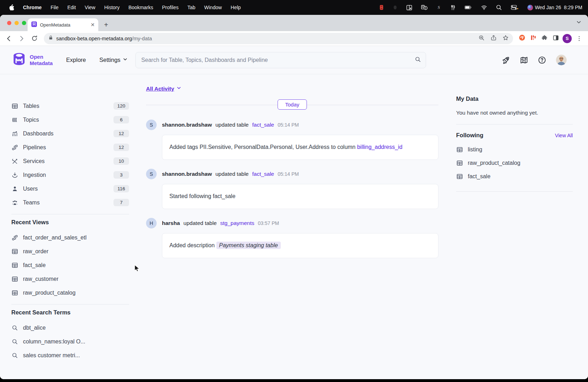 The height and width of the screenshot is (382, 588). What do you see at coordinates (268, 223) in the screenshot?
I see `activity-time: 03:57 PM` at bounding box center [268, 223].